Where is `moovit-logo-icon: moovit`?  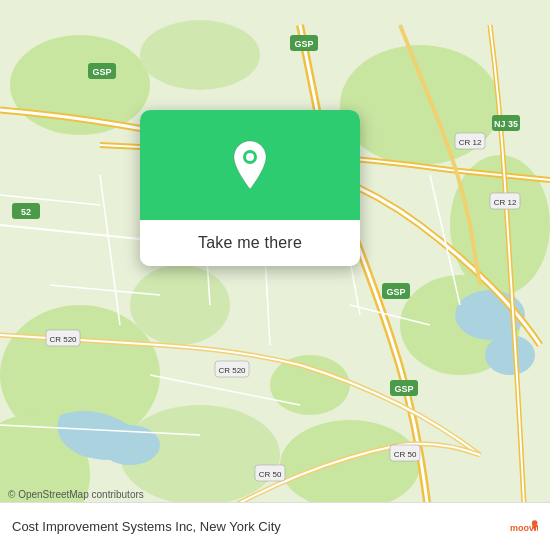
moovit-logo-icon: moovit is located at coordinates (524, 527).